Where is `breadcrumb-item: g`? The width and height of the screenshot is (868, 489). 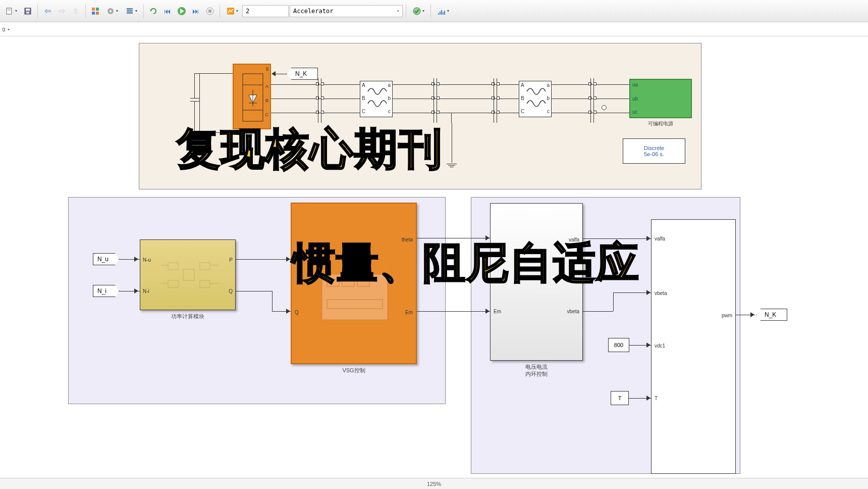 breadcrumb-item: g is located at coordinates (4, 29).